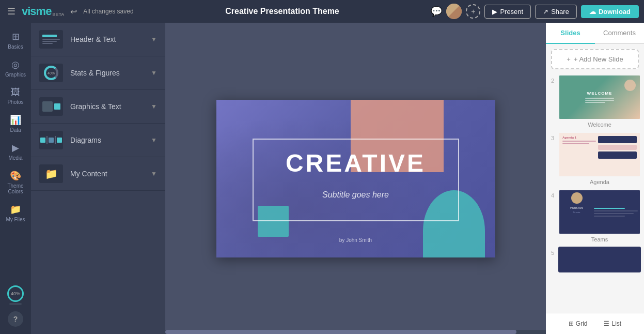 This screenshot has width=644, height=334. Describe the element at coordinates (355, 332) in the screenshot. I see `canvas-scrollbar` at that location.